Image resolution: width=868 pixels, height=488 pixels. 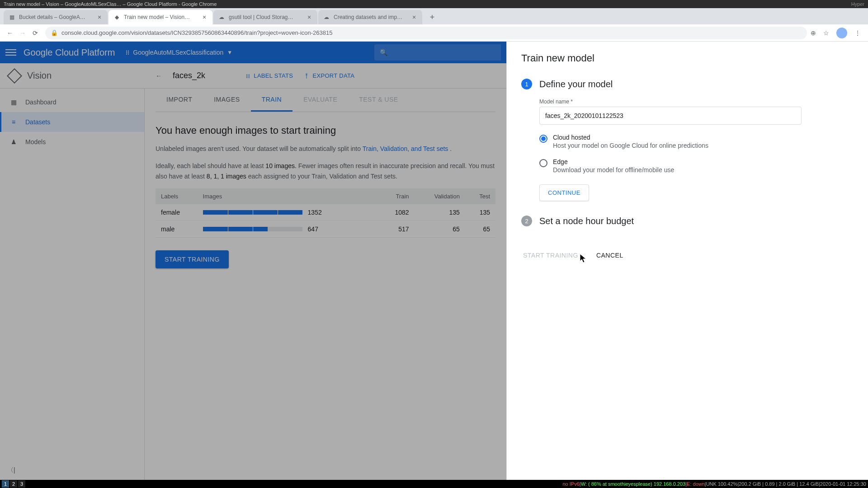 What do you see at coordinates (813, 33) in the screenshot?
I see `zoom-icon: ⊕` at bounding box center [813, 33].